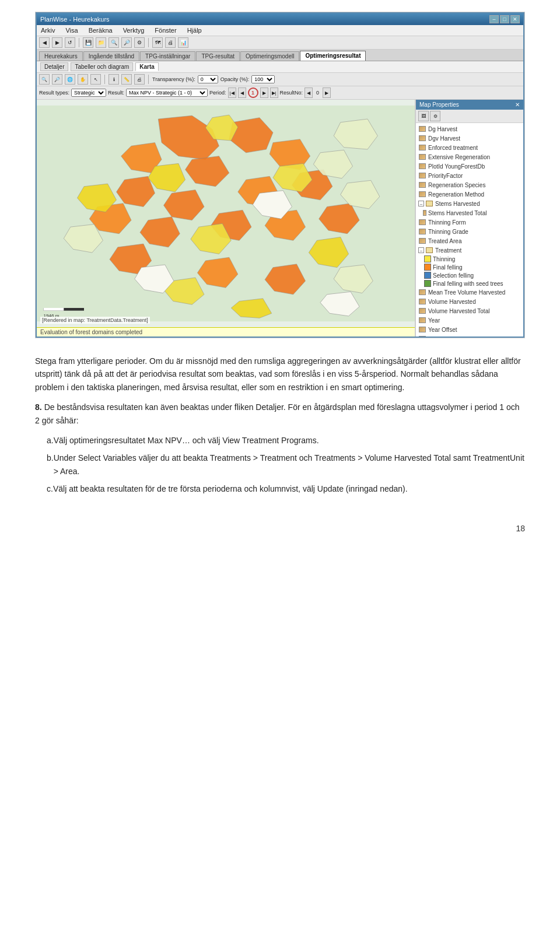  Describe the element at coordinates (280, 464) in the screenshot. I see `list-item-b: b. Under Select Variables väljer du att …` at that location.